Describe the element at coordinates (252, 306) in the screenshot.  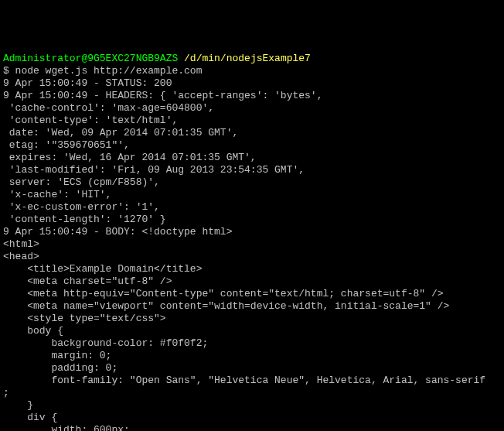
I see `output-line: <meta name="viewport" content="width=dev…` at that location.